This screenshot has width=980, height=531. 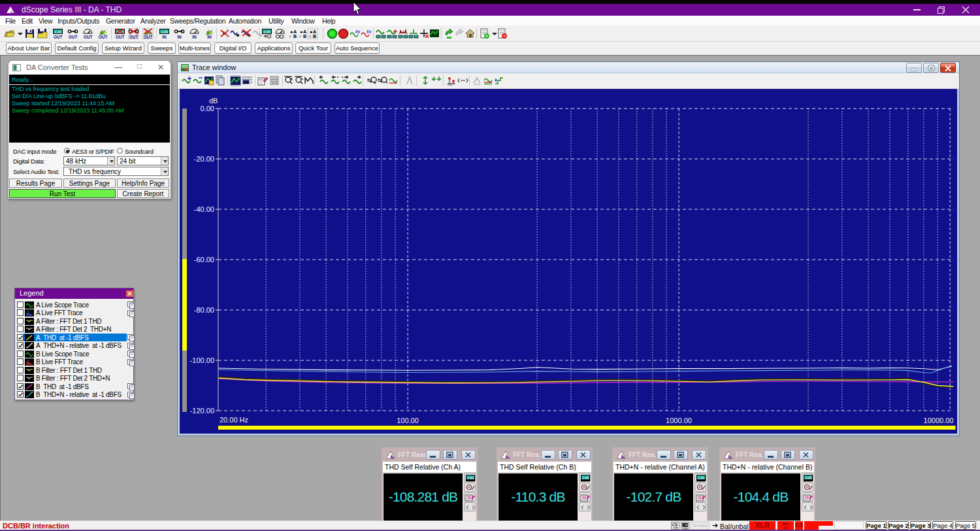 What do you see at coordinates (204, 310) in the screenshot?
I see `svg-text: -80.00` at bounding box center [204, 310].